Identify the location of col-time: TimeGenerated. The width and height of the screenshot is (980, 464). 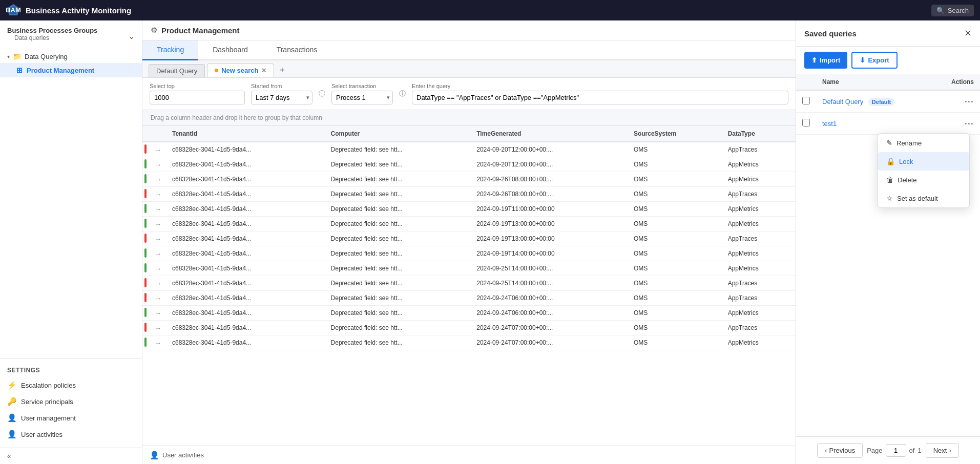
(550, 134).